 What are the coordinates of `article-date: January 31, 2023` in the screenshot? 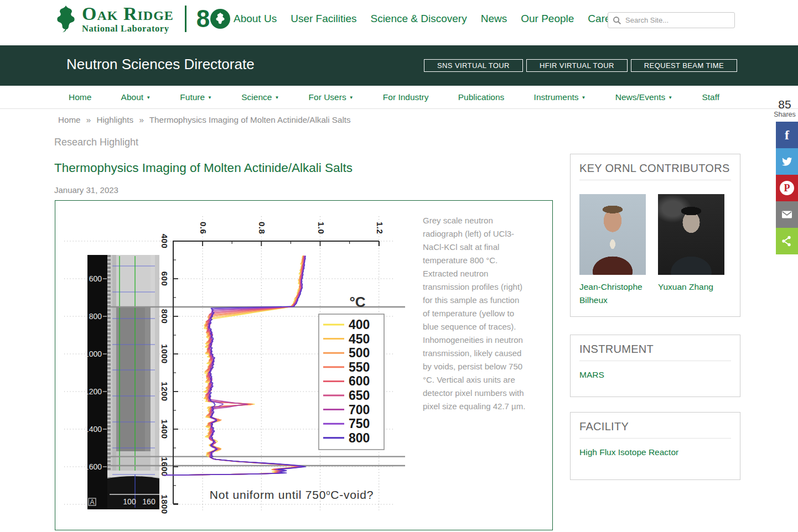 It's located at (86, 190).